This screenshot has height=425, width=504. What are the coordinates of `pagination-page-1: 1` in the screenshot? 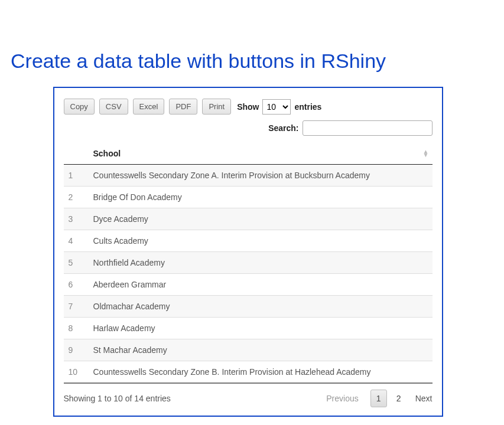 It's located at (379, 398).